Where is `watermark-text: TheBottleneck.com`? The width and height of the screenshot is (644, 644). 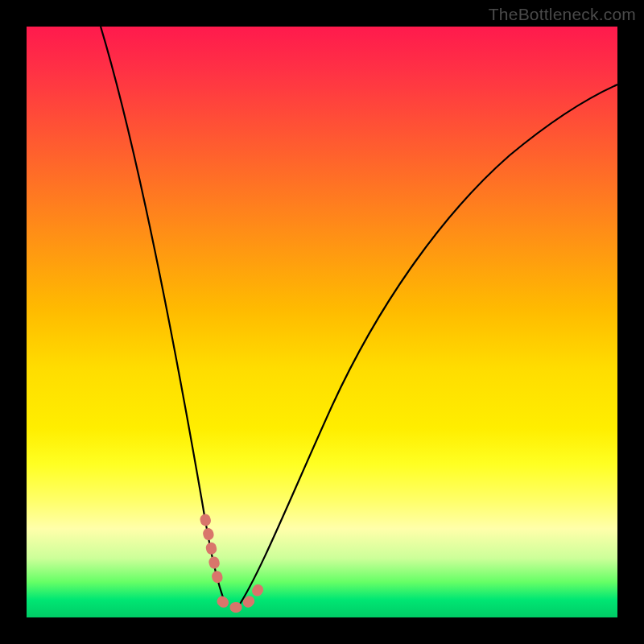
watermark-text: TheBottleneck.com is located at coordinates (562, 14).